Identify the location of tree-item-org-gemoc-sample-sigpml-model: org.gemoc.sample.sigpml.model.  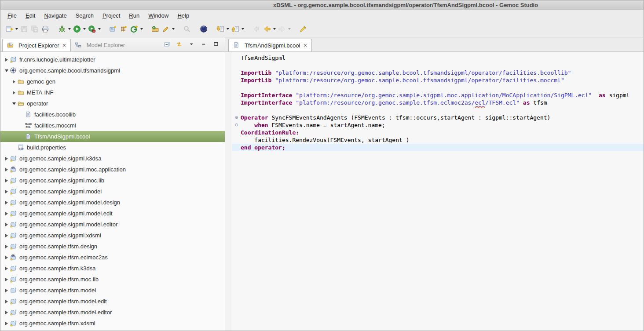
(113, 192).